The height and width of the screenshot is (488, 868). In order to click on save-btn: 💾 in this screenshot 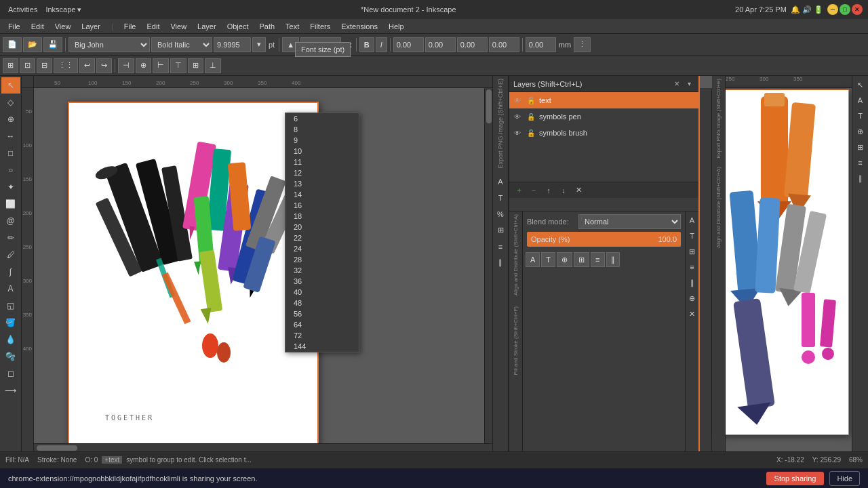, I will do `click(53, 45)`.